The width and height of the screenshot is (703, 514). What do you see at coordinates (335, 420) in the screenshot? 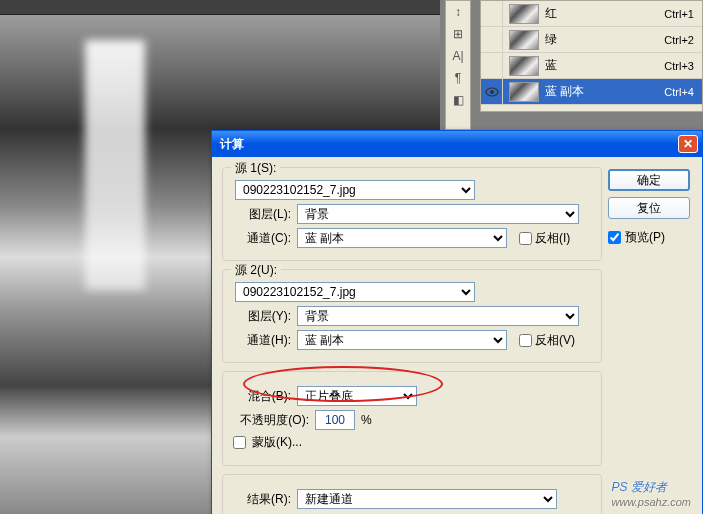
I see `opacity-input` at bounding box center [335, 420].